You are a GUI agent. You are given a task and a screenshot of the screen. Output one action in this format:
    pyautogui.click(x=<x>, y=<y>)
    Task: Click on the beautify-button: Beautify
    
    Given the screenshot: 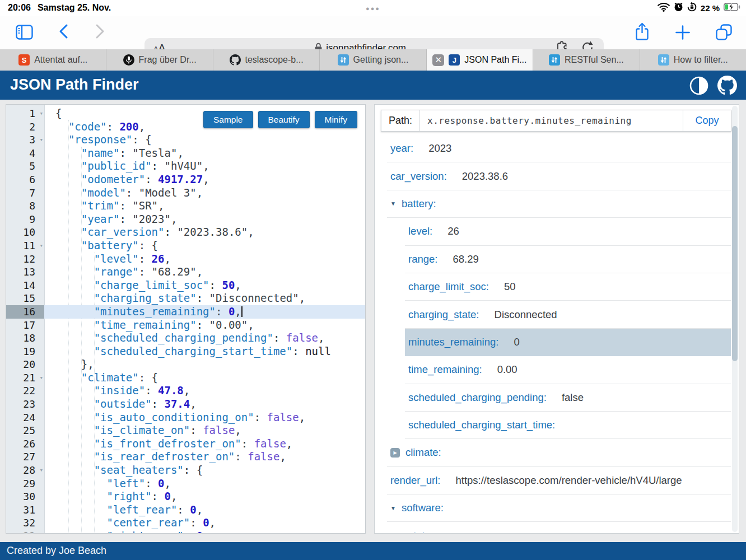 What is the action you would take?
    pyautogui.click(x=284, y=120)
    